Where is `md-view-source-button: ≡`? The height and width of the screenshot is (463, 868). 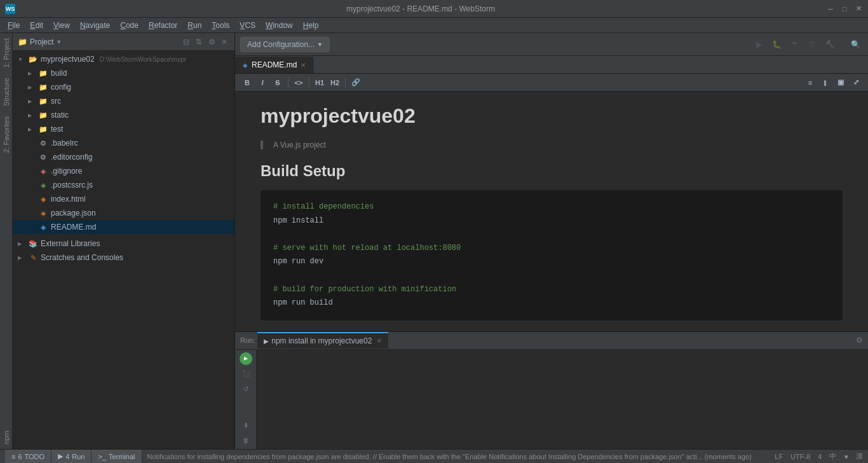 md-view-source-button: ≡ is located at coordinates (810, 83).